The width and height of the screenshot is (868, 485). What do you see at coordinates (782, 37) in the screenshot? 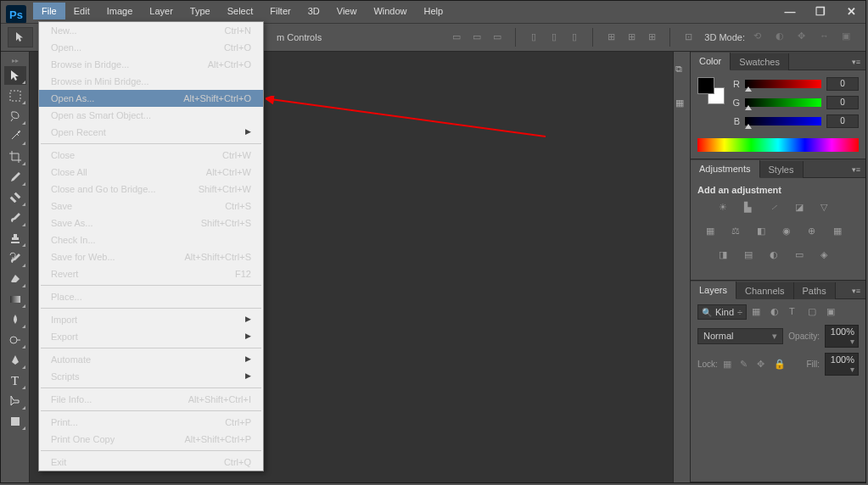
I see `roll-icon: ◐` at bounding box center [782, 37].